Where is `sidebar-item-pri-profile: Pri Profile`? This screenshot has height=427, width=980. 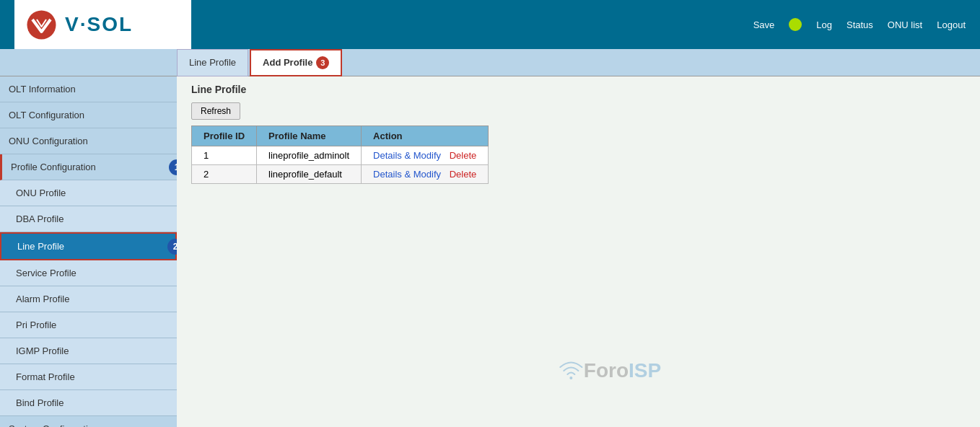 sidebar-item-pri-profile: Pri Profile is located at coordinates (88, 325).